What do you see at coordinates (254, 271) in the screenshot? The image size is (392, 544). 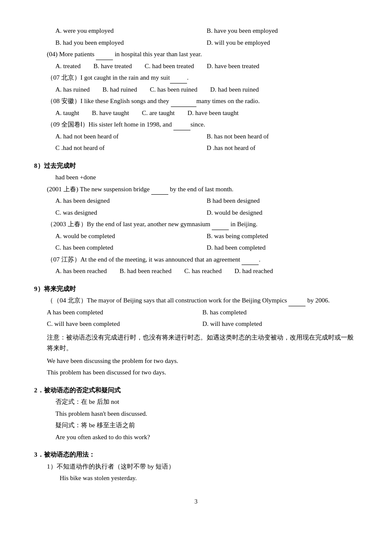 I see `q07js-optD: D. had reached` at bounding box center [254, 271].